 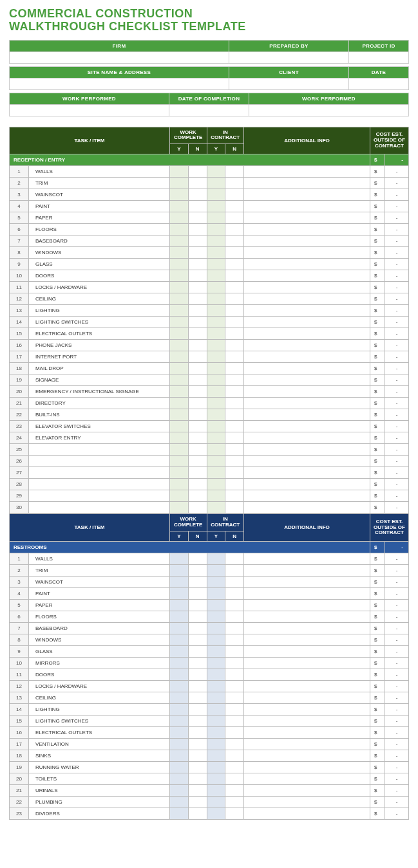 I want to click on meta-date-input, so click(x=379, y=84).